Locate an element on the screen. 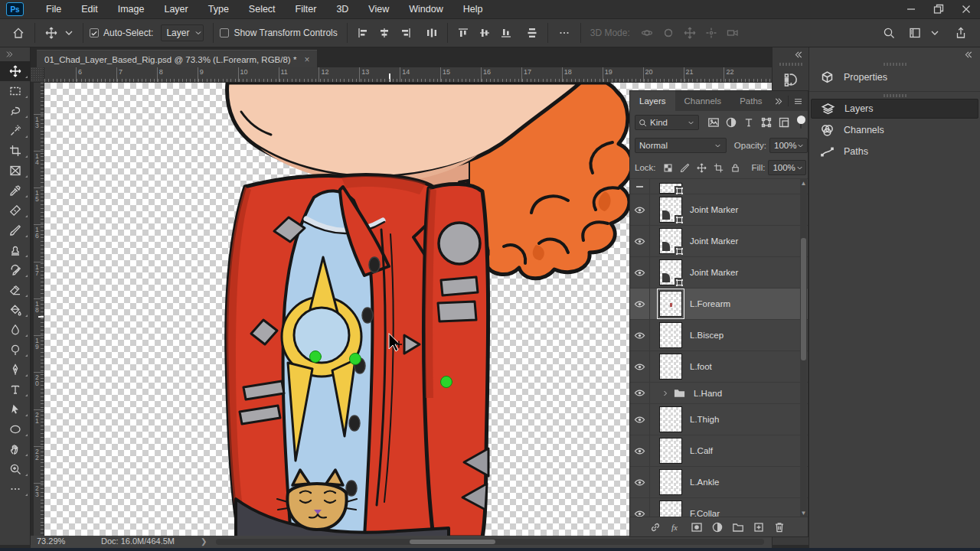 The image size is (980, 551). align-right-icon is located at coordinates (406, 33).